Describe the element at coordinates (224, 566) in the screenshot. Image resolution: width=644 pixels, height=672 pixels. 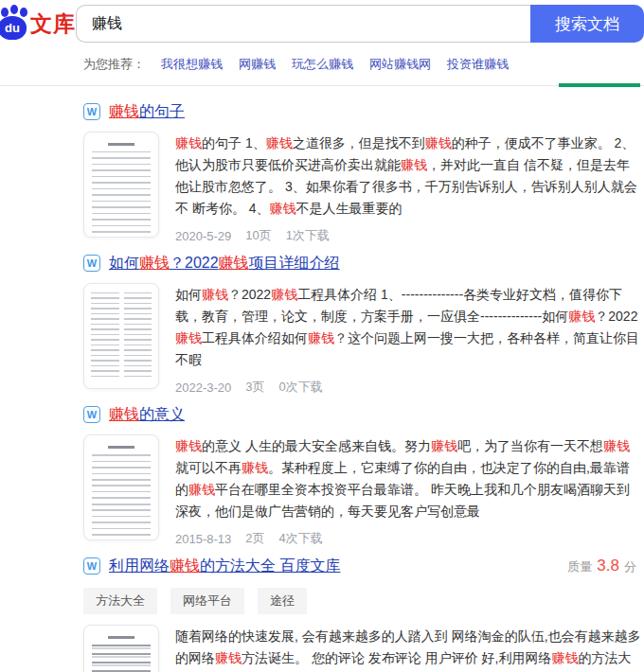
I see `result-title-link: 利用网络赚钱的方法大全 百度文库` at that location.